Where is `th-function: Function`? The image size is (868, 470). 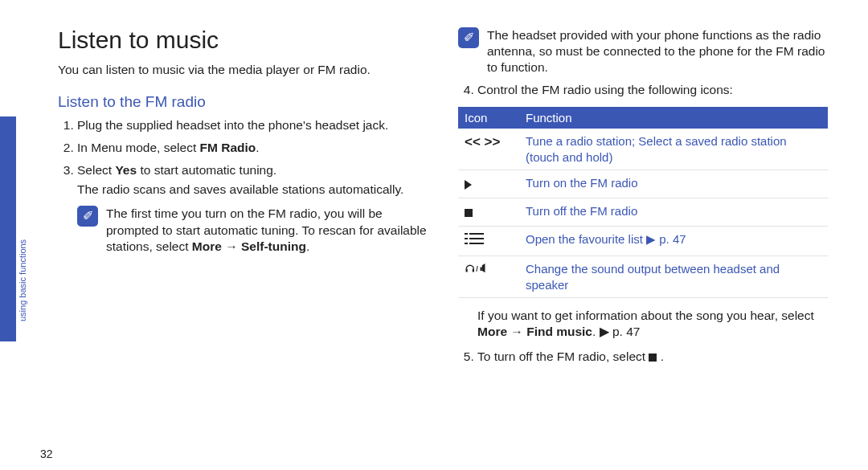 th-function: Function is located at coordinates (674, 118).